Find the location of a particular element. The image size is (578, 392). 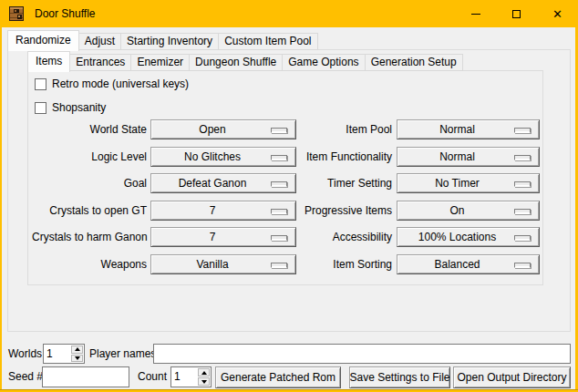

seed-input is located at coordinates (86, 377).